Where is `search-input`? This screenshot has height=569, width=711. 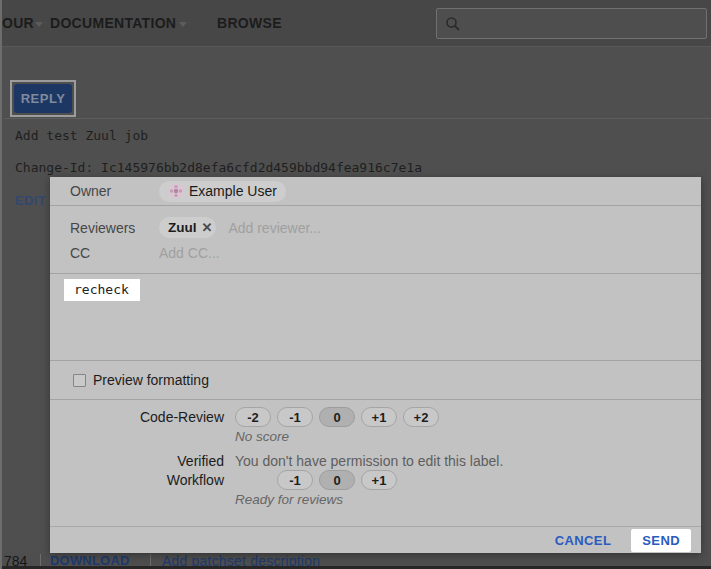
search-input is located at coordinates (572, 24).